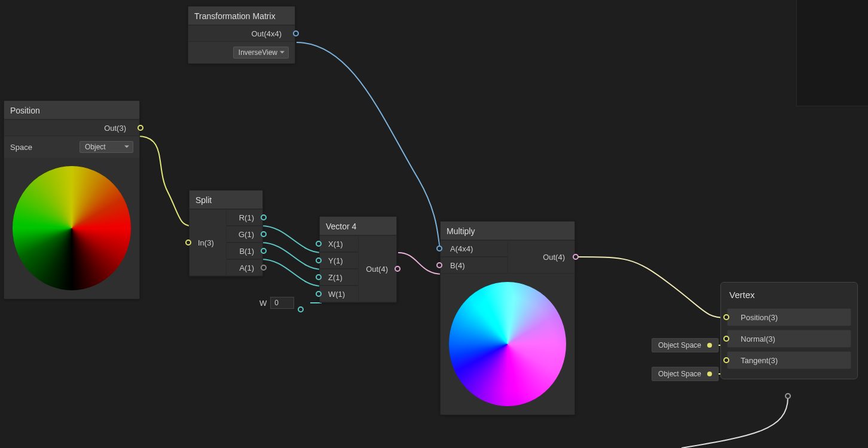 This screenshot has height=448, width=868. What do you see at coordinates (319, 260) in the screenshot?
I see `port-in-y` at bounding box center [319, 260].